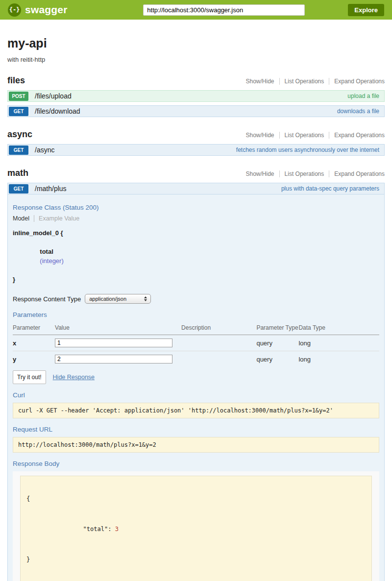  Describe the element at coordinates (313, 135) in the screenshot. I see `section-controls-async: Show/Hide List Operations Expand Operati…` at that location.